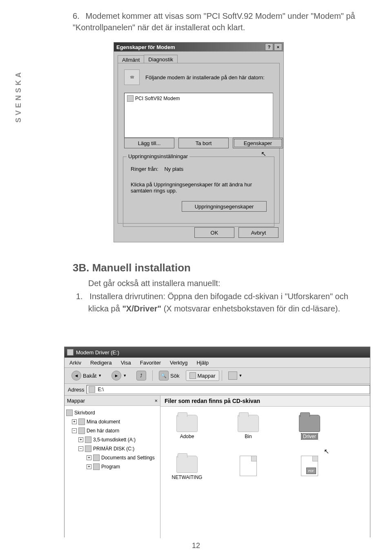 This screenshot has width=392, height=555. What do you see at coordinates (220, 22) in the screenshot?
I see `intro-paragraph: 6. Modemet kommer att visas som "PCI Sof…` at bounding box center [220, 22].